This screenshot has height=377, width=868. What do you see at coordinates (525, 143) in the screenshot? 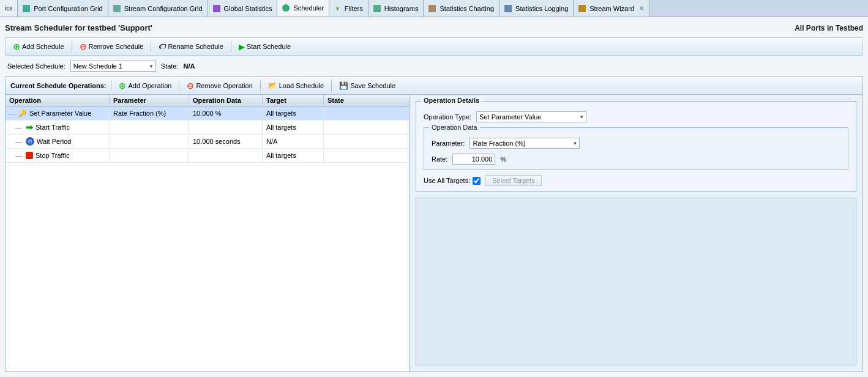
I see `param-select-wrapper: Rate Fraction (%) Frame Size Burst Size …` at bounding box center [525, 143].